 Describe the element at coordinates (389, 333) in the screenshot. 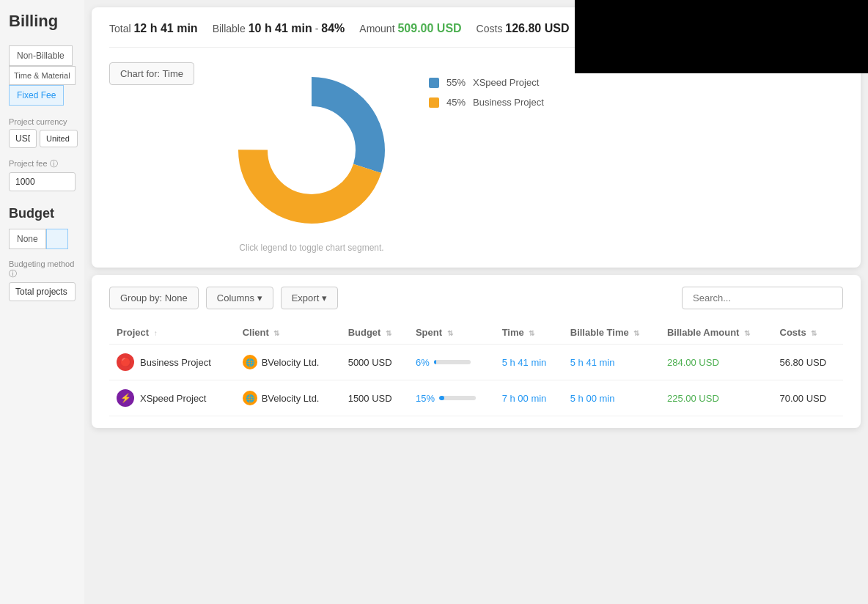

I see `budget-sort-icon: ⇅` at that location.